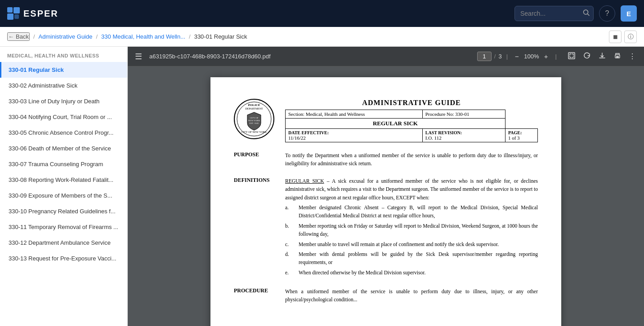 This screenshot has height=326, width=644. I want to click on date-effective-value: 11/16/22, so click(354, 138).